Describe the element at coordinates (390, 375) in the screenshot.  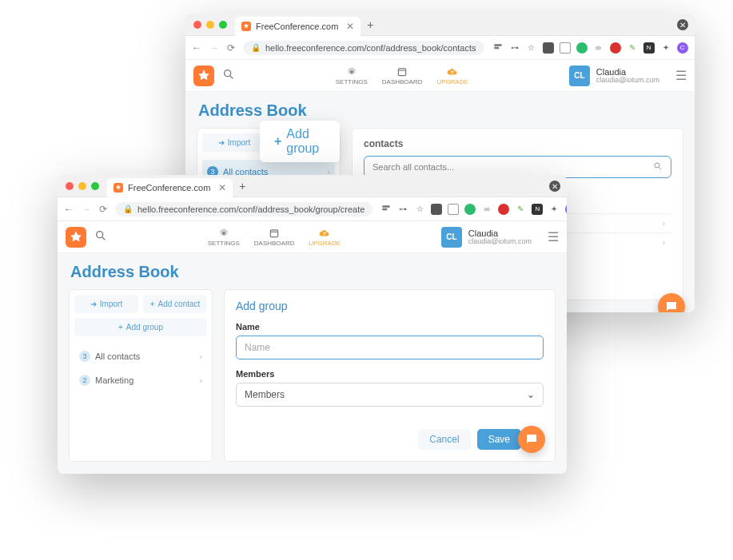
I see `add-group-panel: Add group Name Members Members ⌄ Cancel …` at that location.